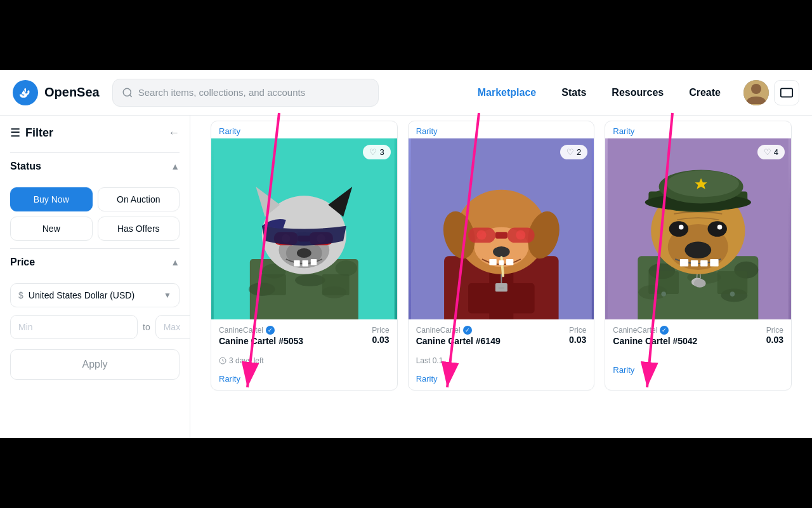 Image resolution: width=812 pixels, height=508 pixels. Describe the element at coordinates (377, 152) in the screenshot. I see `like-badge-1: ♡ 3` at that location.